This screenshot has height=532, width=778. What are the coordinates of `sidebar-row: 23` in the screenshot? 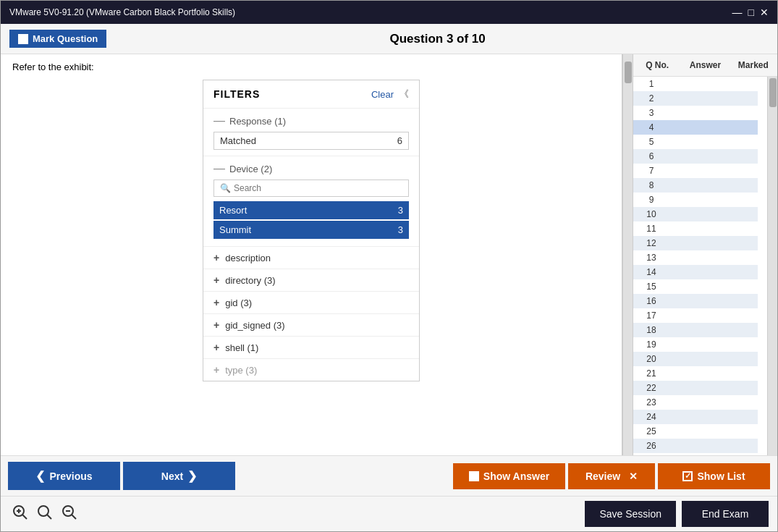 It's located at (695, 402).